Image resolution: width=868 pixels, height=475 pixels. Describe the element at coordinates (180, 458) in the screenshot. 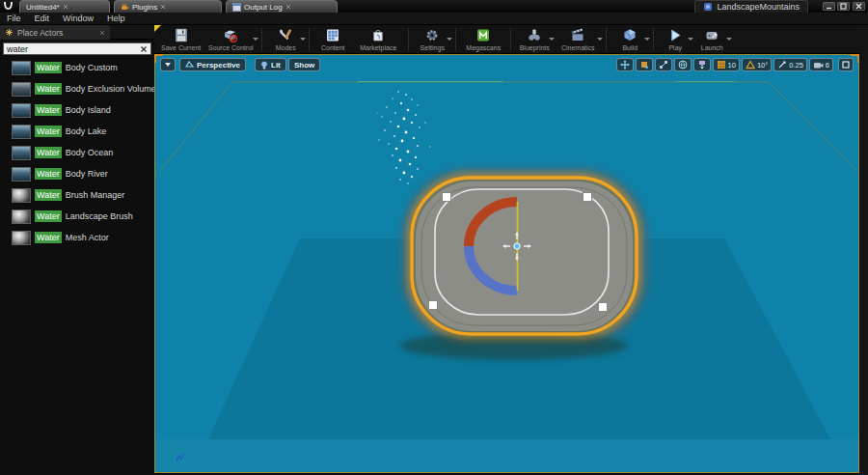

I see `axis-indicator` at that location.